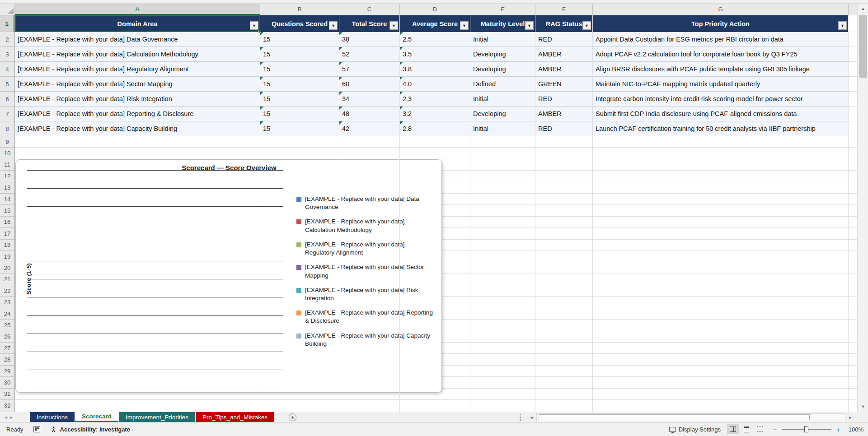 The image size is (868, 436). What do you see at coordinates (137, 114) in the screenshot?
I see `cell-r7c1: [EXAMPLE - Replace with your data] Repor…` at bounding box center [137, 114].